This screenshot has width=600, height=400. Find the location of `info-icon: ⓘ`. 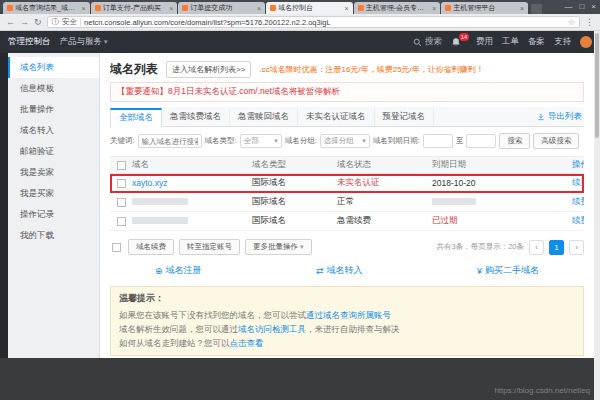

info-icon: ⓘ is located at coordinates (56, 22).